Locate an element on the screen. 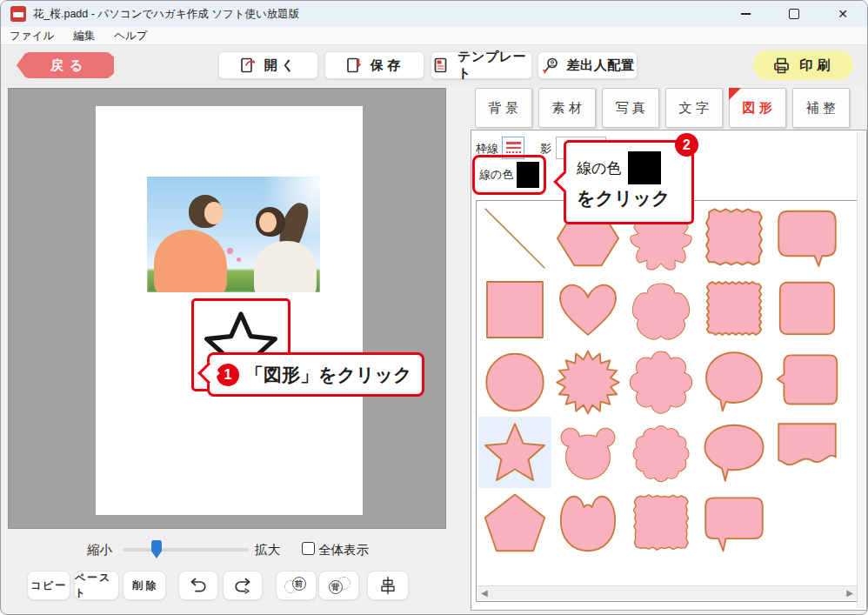 This screenshot has width=868, height=615. shape-cell-stamp-square is located at coordinates (734, 238).